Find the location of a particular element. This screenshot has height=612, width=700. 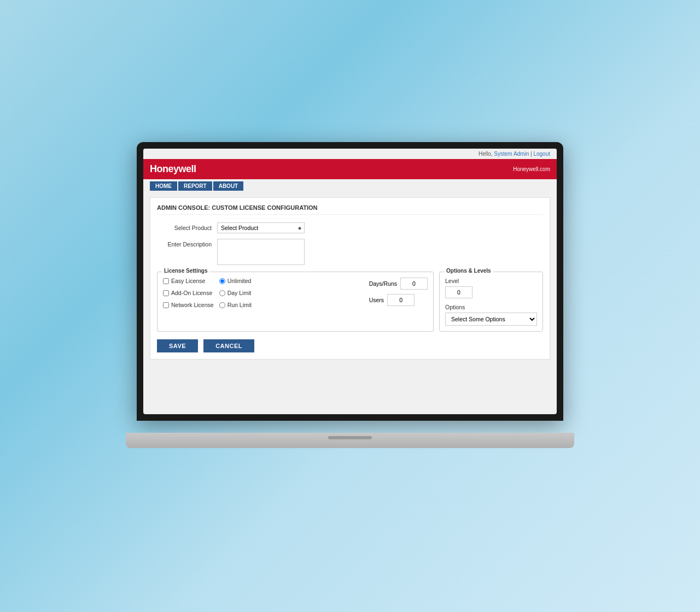

users-row: Users is located at coordinates (398, 300).